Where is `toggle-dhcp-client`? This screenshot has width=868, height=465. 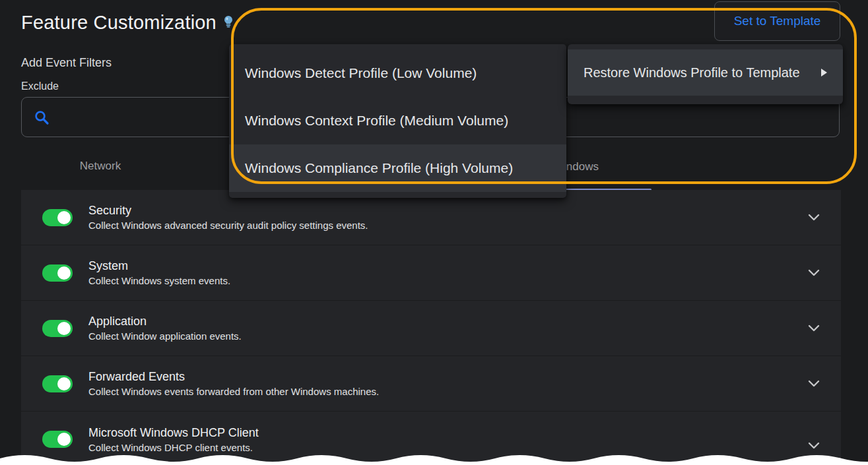
toggle-dhcp-client is located at coordinates (57, 439).